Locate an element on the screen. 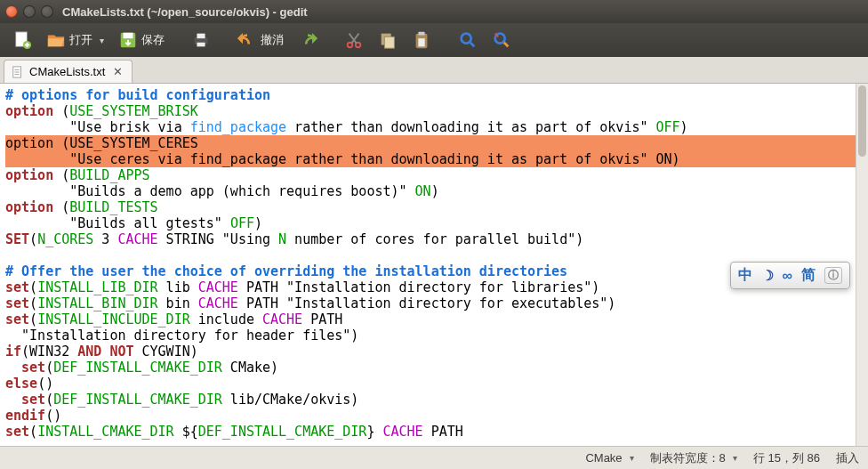 This screenshot has width=868, height=469. code-line: # options for build configuration is located at coordinates (138, 95).